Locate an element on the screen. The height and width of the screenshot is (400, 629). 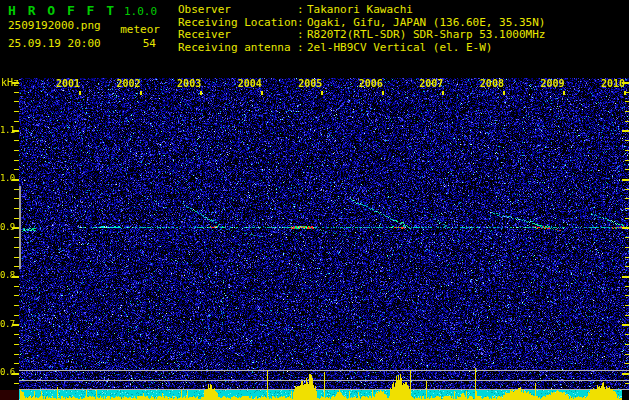
output-filename: 2509192000.png is located at coordinates (54, 26).